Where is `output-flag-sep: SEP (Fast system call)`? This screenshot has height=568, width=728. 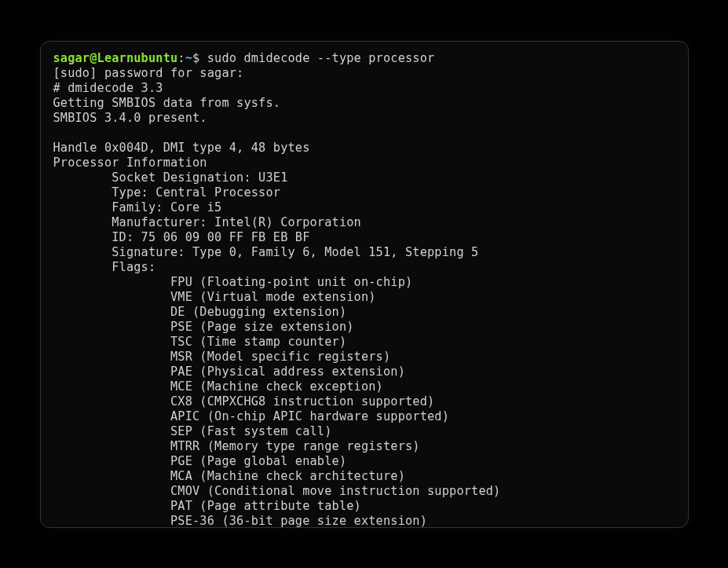
output-flag-sep: SEP (Fast system call) is located at coordinates (193, 431).